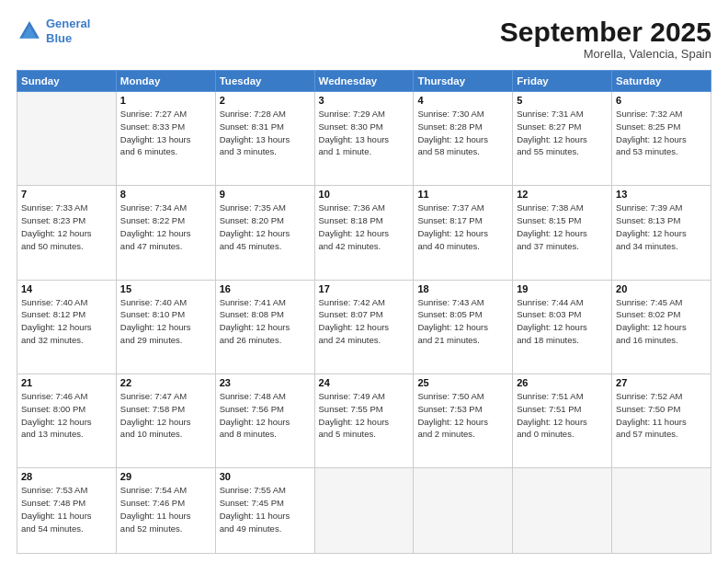  I want to click on day-number: 27, so click(662, 383).